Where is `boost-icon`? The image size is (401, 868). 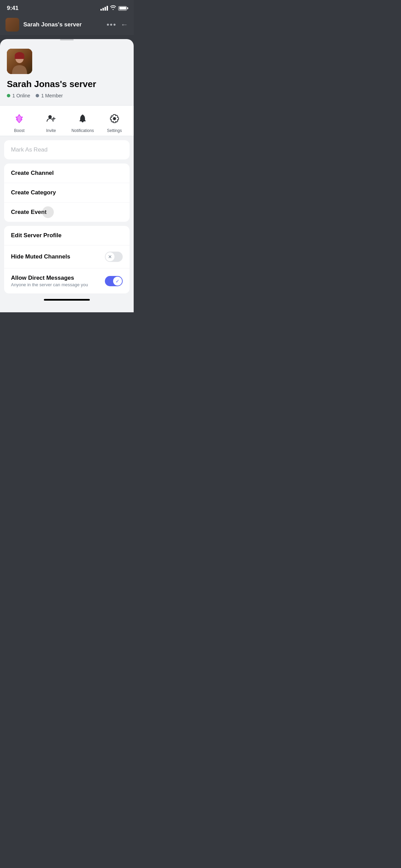 boost-icon is located at coordinates (19, 119).